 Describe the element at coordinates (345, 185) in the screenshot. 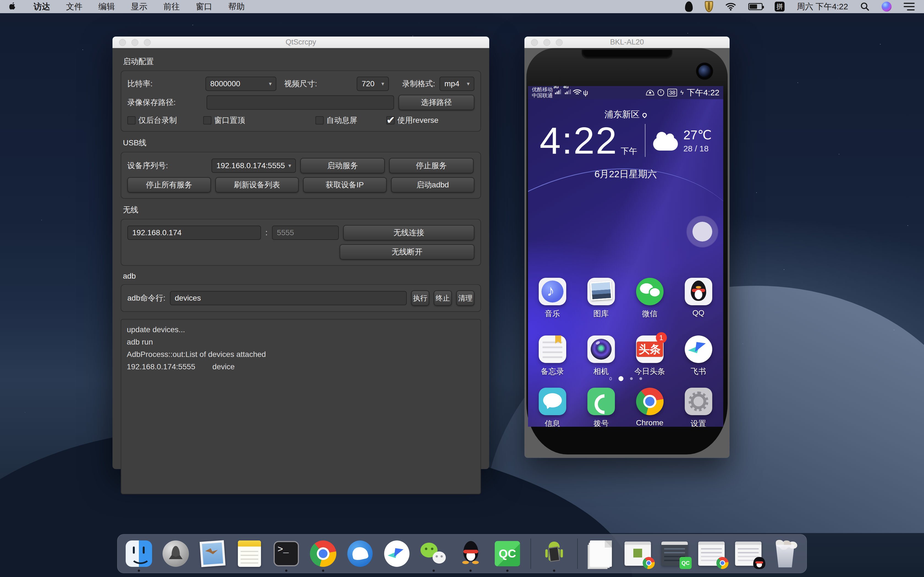

I see `get-device-ip-button: 获取设备IP` at that location.